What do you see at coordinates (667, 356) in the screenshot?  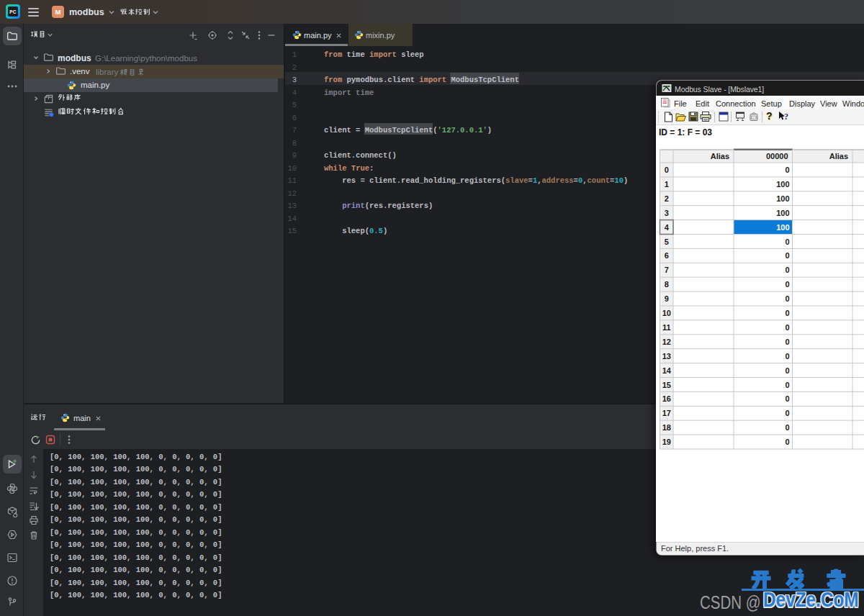 I see `svg-text: 13` at bounding box center [667, 356].